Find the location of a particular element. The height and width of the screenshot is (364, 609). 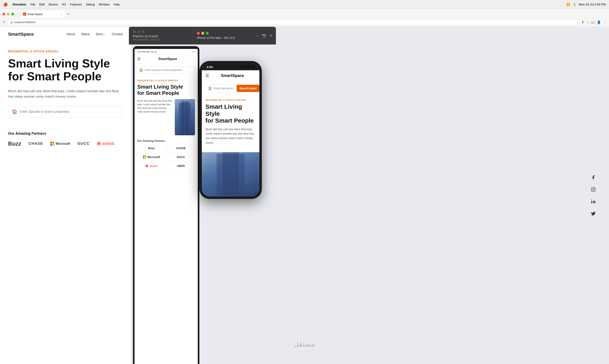

menu-simulator: Simulator is located at coordinates (20, 4).